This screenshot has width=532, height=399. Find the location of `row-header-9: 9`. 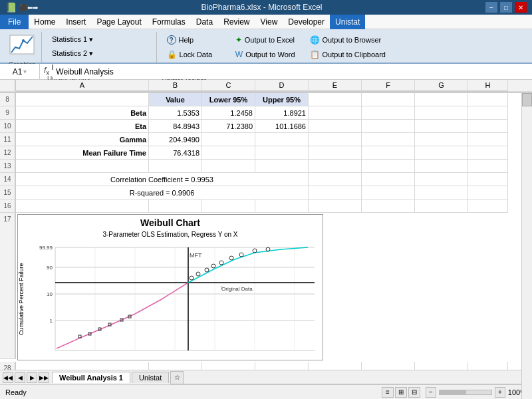

row-header-9: 9 is located at coordinates (8, 113).